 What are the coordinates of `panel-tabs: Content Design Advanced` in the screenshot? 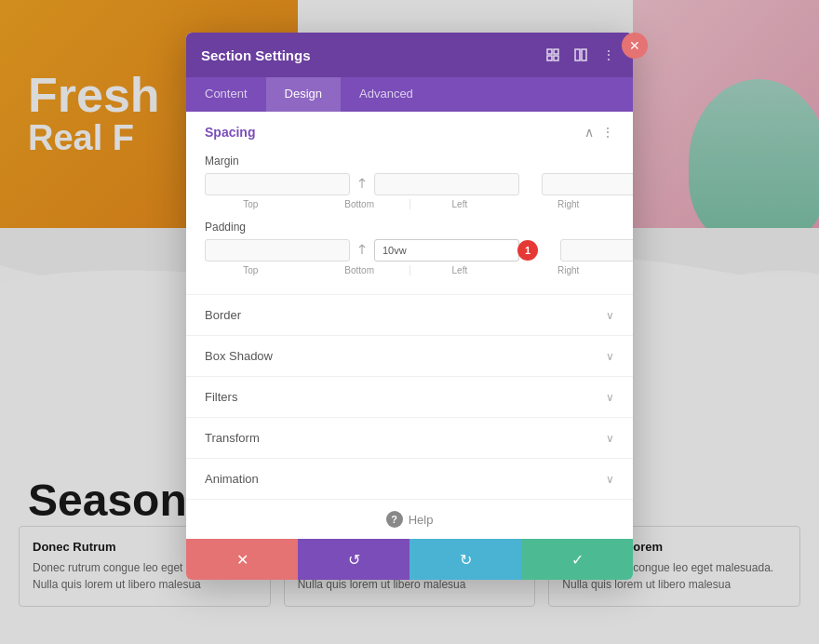 It's located at (410, 95).